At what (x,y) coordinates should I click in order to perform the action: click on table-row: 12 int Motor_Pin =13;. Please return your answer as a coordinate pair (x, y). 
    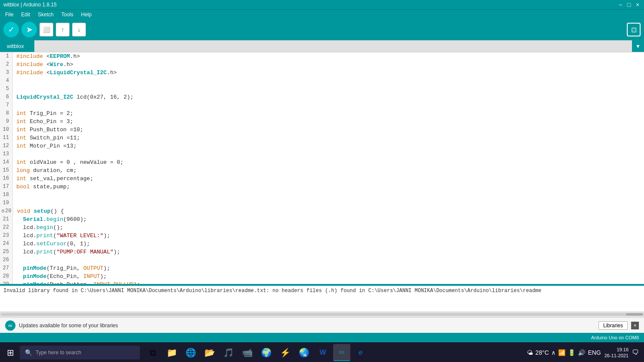
    Looking at the image, I should click on (322, 146).